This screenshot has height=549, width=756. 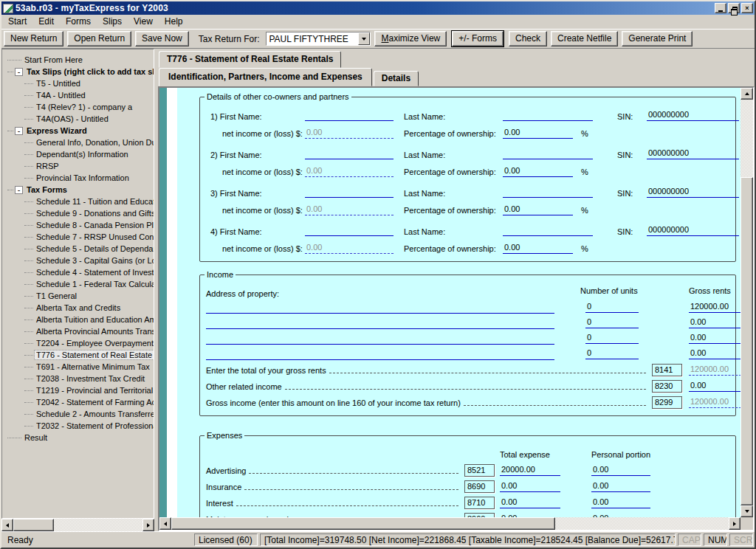 I want to click on tree-item: Schedule 9 - Donations and Gifts, so click(x=80, y=213).